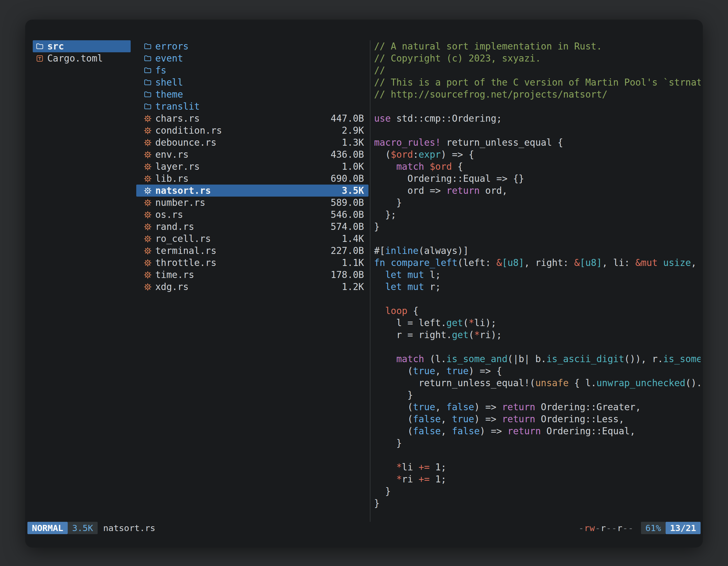 The image size is (728, 566). What do you see at coordinates (252, 251) in the screenshot?
I see `file-row: terminal.rs227.0B` at bounding box center [252, 251].